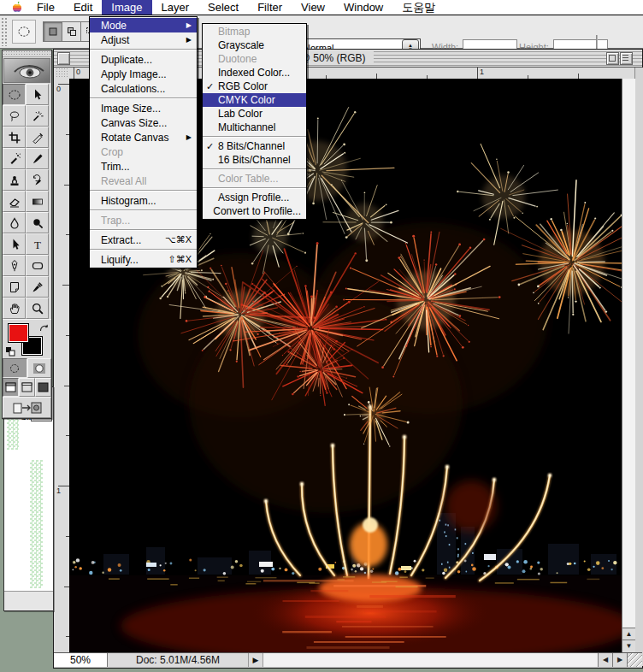  Describe the element at coordinates (14, 308) in the screenshot. I see `hand-tool` at that location.